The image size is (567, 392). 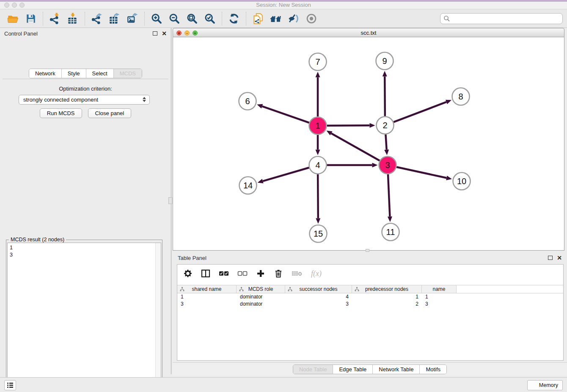 What do you see at coordinates (261, 273) in the screenshot?
I see `add-column-icon` at bounding box center [261, 273].